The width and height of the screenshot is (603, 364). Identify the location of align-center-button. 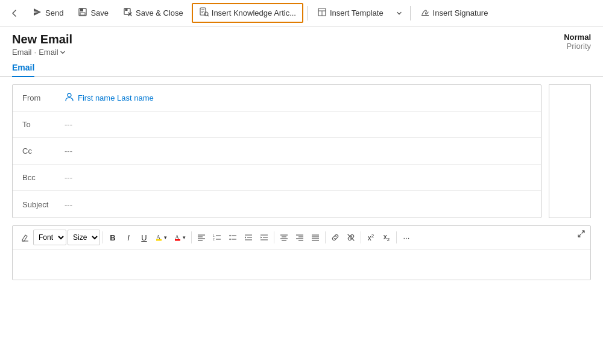
(284, 237).